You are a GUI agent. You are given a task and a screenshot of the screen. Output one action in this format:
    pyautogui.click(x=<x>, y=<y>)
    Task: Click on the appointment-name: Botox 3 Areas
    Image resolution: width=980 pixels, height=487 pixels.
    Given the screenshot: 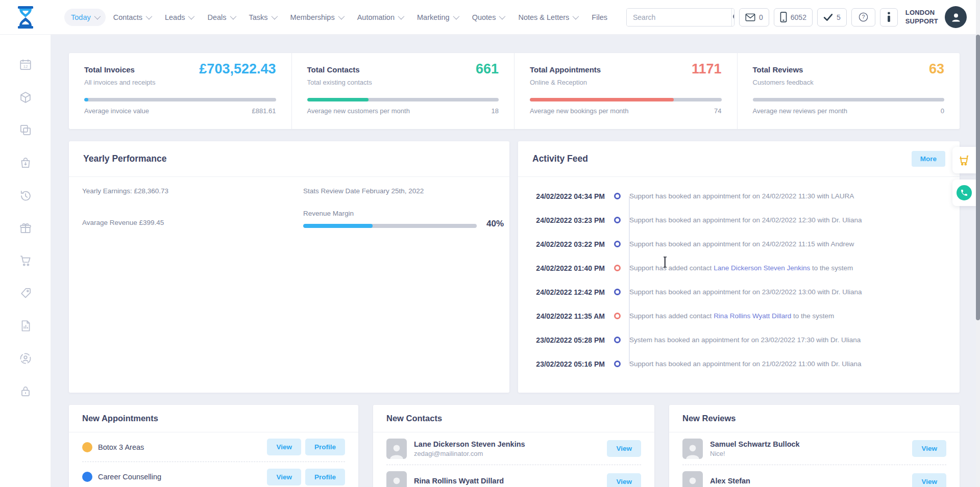 What is the action you would take?
    pyautogui.click(x=121, y=447)
    